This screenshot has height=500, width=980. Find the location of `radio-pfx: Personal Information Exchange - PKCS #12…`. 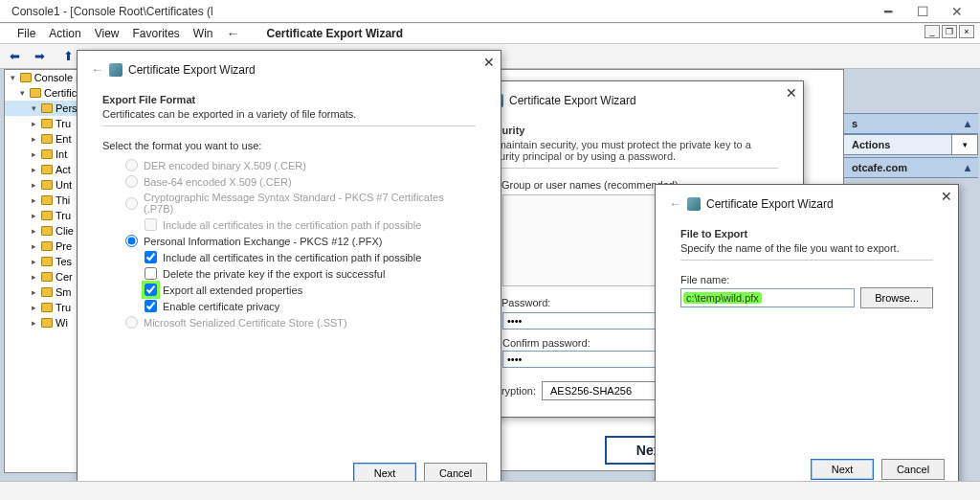

radio-pfx: Personal Information Exchange - PKCS #12… is located at coordinates (289, 241).